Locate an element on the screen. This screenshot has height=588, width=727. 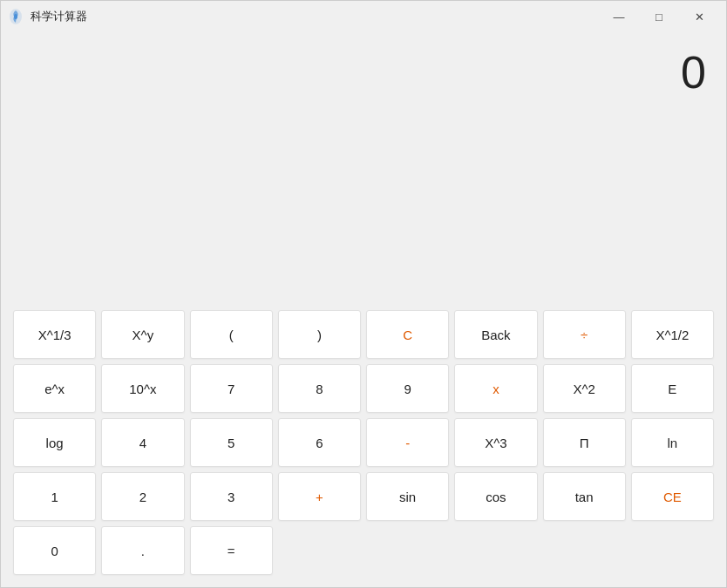
calc-btn-7: 7 is located at coordinates (232, 389).